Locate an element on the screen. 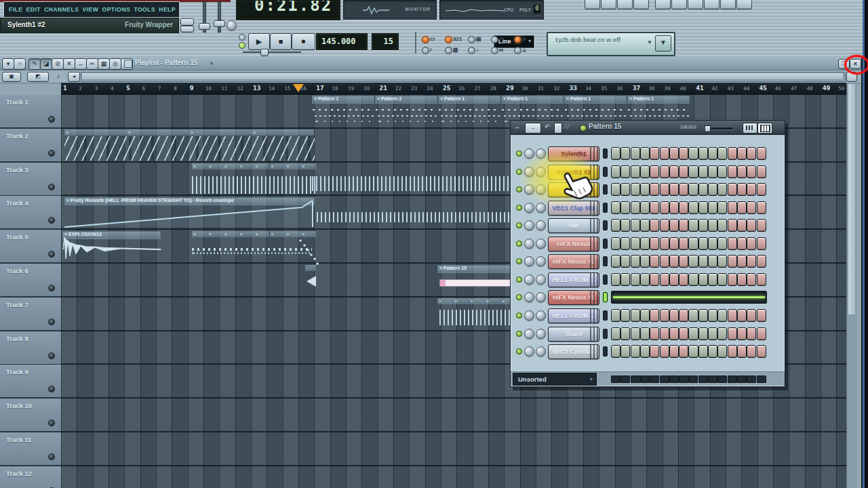 This screenshot has height=488, width=868. channel-button: VEC1 Cymba... is located at coordinates (574, 352).